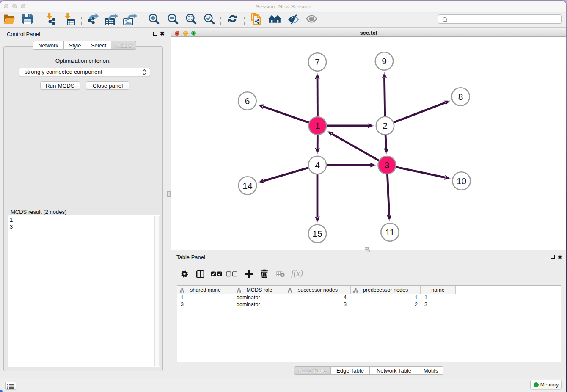 The height and width of the screenshot is (392, 567). What do you see at coordinates (387, 165) in the screenshot?
I see `svg-text: 3` at bounding box center [387, 165].